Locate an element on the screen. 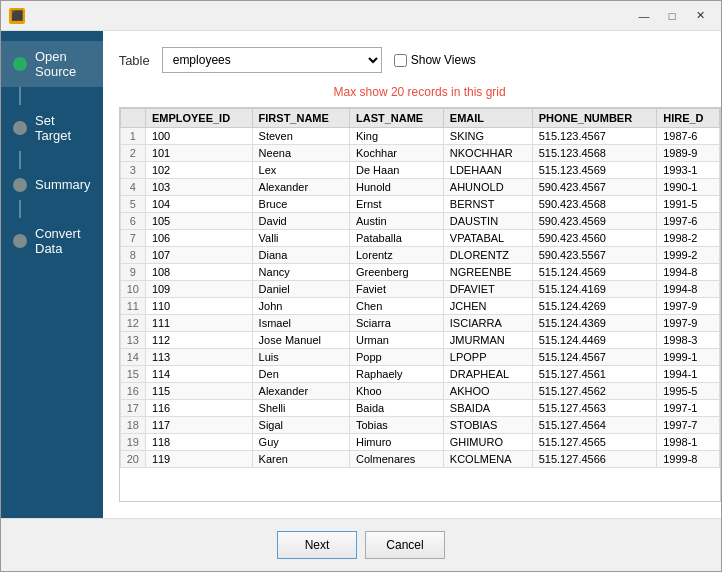 The image size is (722, 572). minimize-button: — is located at coordinates (644, 16).